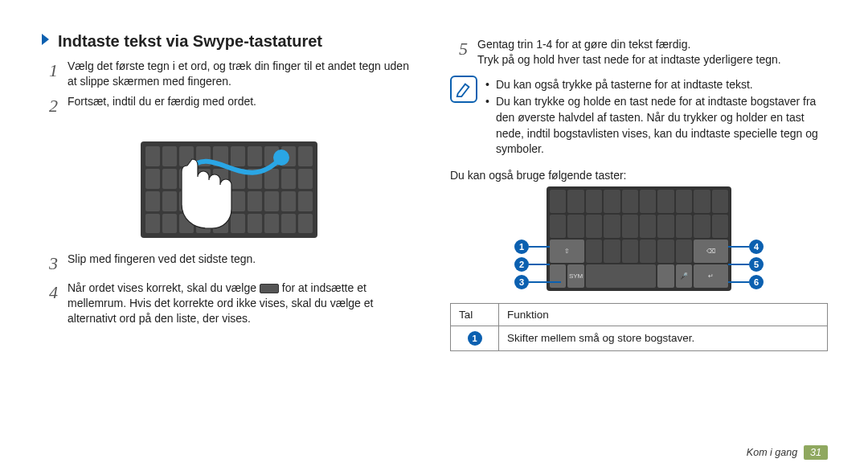 The image size is (868, 471). I want to click on mic-key: 🎤, so click(684, 276).